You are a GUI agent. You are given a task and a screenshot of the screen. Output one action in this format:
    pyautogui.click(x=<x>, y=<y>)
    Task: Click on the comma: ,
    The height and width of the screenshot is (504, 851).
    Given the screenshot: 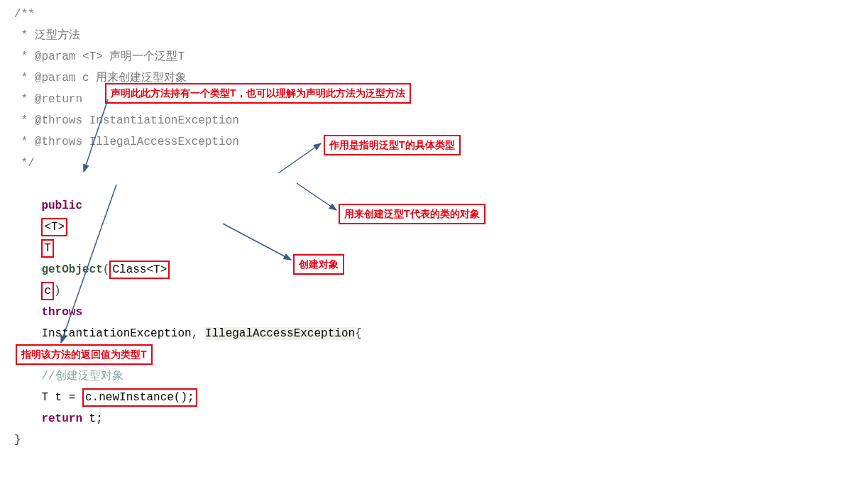 What is the action you would take?
    pyautogui.click(x=199, y=334)
    